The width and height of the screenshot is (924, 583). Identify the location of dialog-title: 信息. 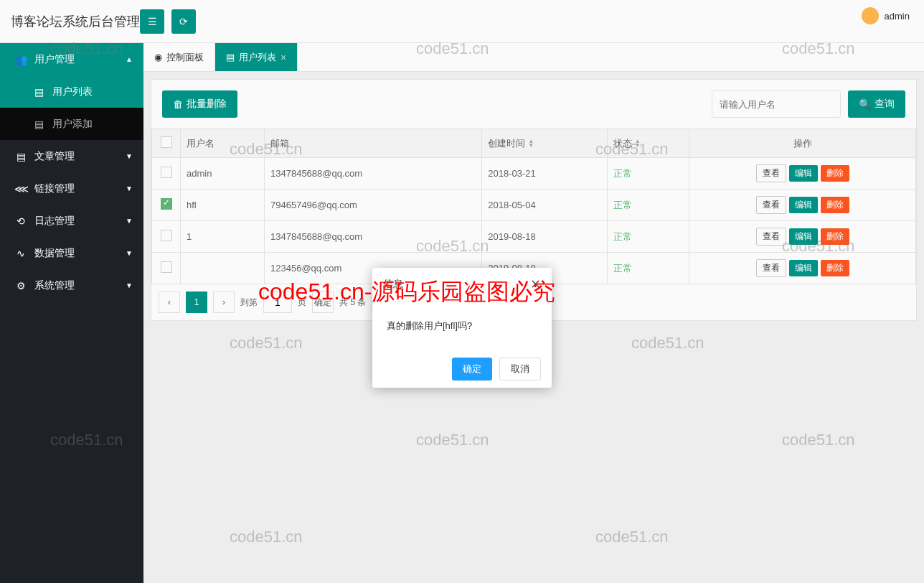
(393, 284).